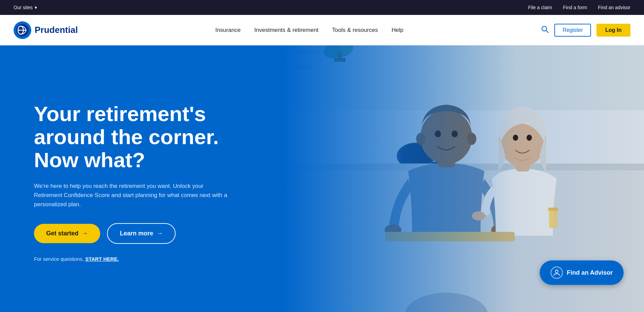  Describe the element at coordinates (160, 233) in the screenshot. I see `learn-more-arrow: →` at that location.